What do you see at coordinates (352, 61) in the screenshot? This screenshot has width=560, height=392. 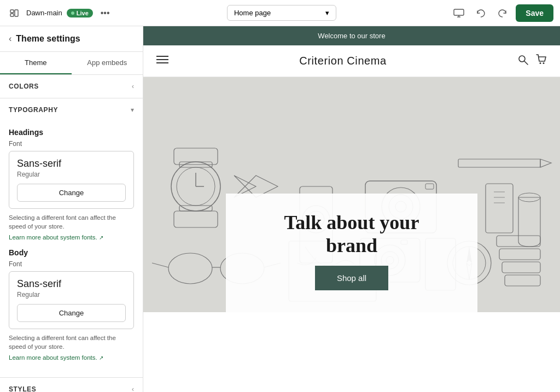 I see `store-header: Criterion Cinema` at bounding box center [352, 61].